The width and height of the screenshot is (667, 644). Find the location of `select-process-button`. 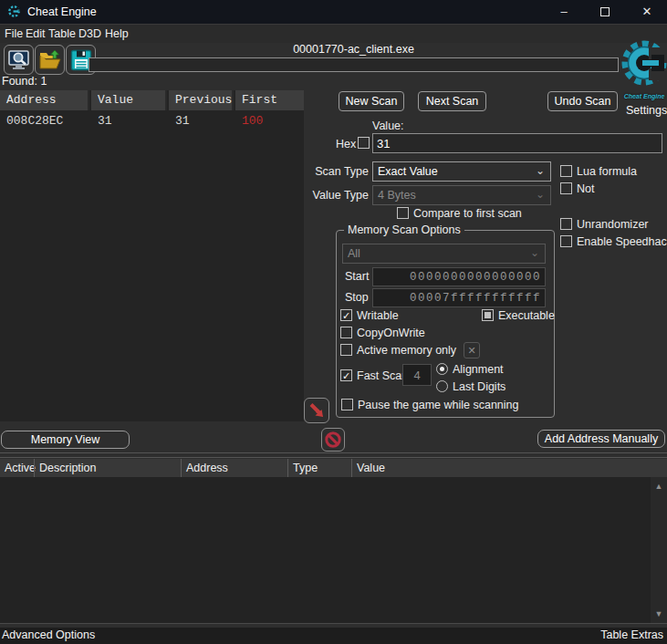

select-process-button is located at coordinates (18, 60).